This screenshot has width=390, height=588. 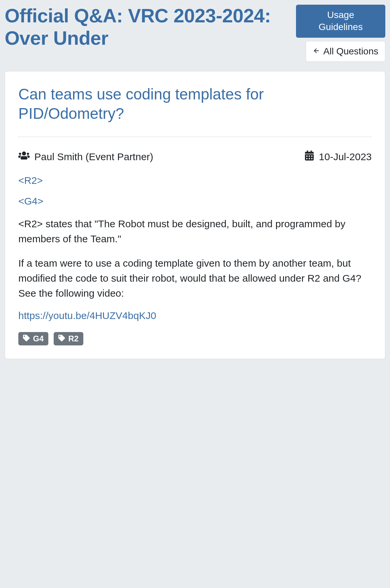 I want to click on paragraph-1: <R2> states that "The Robot must be desi…, so click(x=195, y=231).